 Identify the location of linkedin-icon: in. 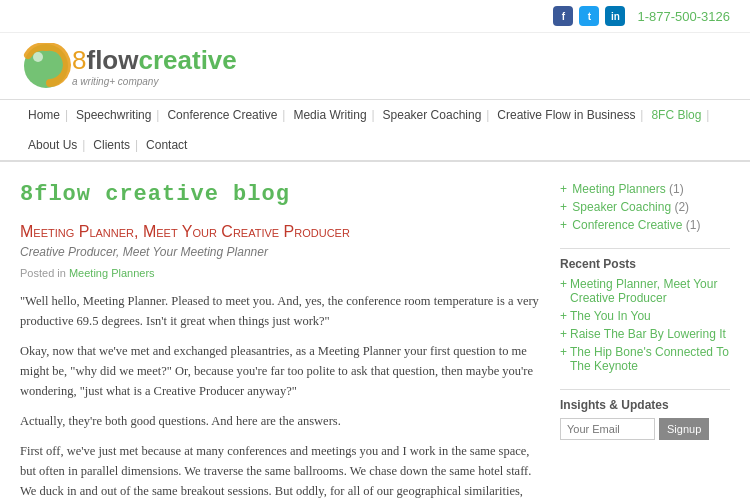
(615, 16).